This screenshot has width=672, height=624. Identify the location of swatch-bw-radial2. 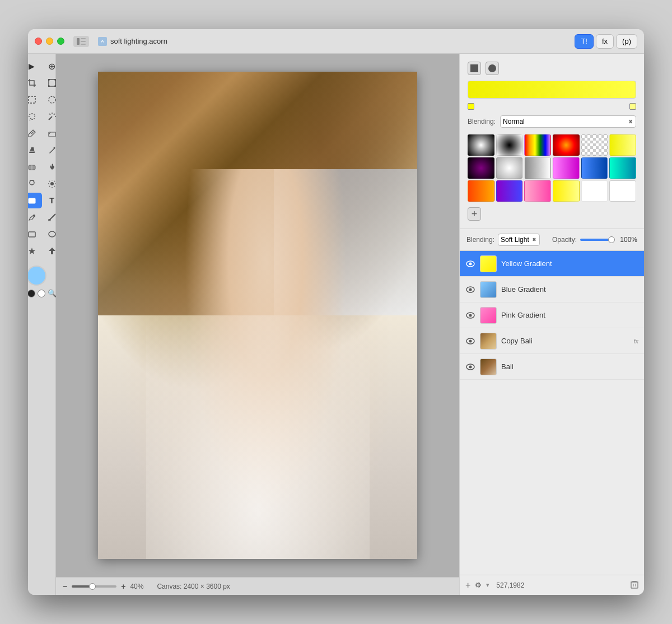
(510, 145).